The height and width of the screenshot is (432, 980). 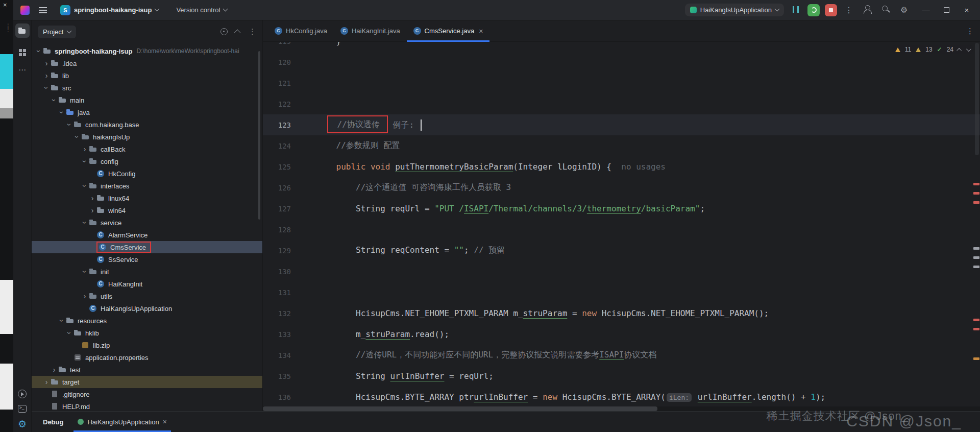 What do you see at coordinates (886, 10) in the screenshot?
I see `search-everywhere-button` at bounding box center [886, 10].